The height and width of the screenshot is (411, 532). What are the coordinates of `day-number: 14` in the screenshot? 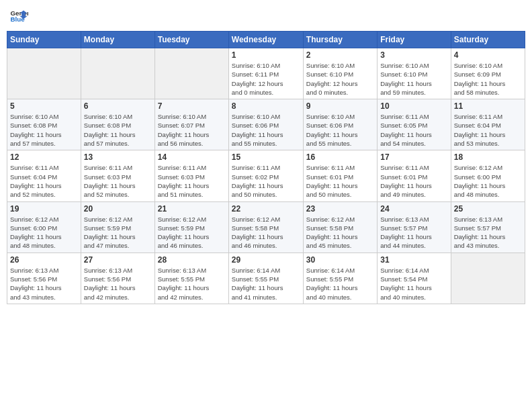 It's located at (192, 157).